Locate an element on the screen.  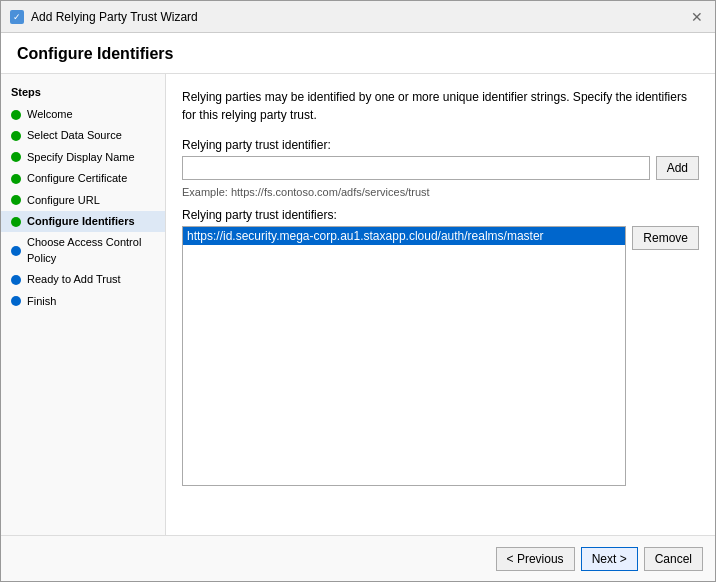
step-label-select-data-source: Select Data Source is located at coordinates (74, 136).